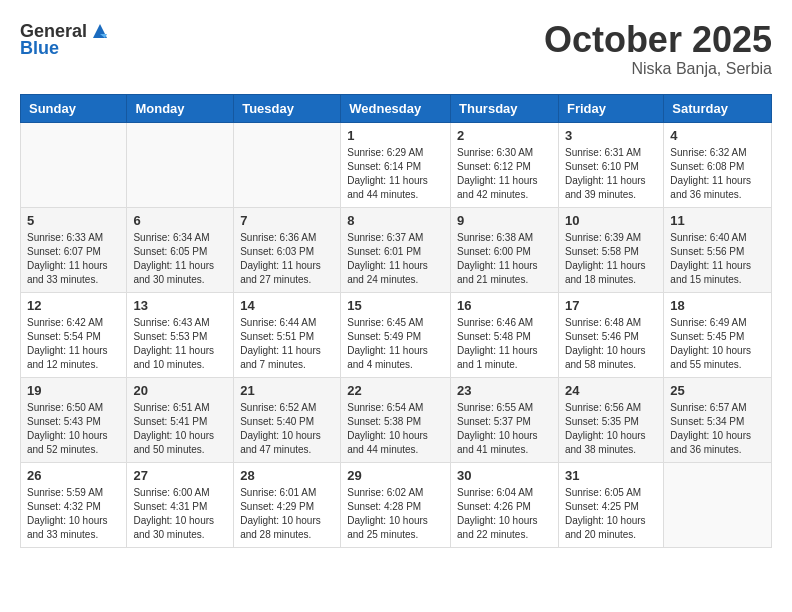 The image size is (792, 612). What do you see at coordinates (505, 334) in the screenshot?
I see `calendar-cell: 16Sunrise: 6:46 AMSunset: 5:48 PMDayligh…` at bounding box center [505, 334].